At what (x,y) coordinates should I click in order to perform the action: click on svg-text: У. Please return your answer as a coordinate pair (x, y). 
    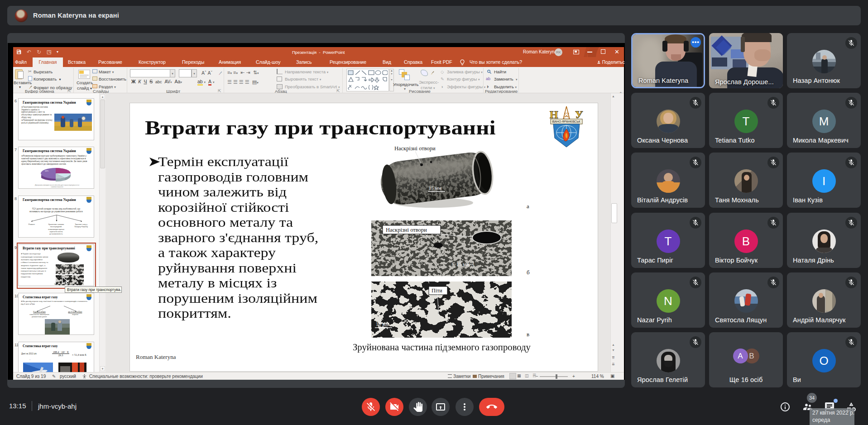
    Looking at the image, I should click on (579, 115).